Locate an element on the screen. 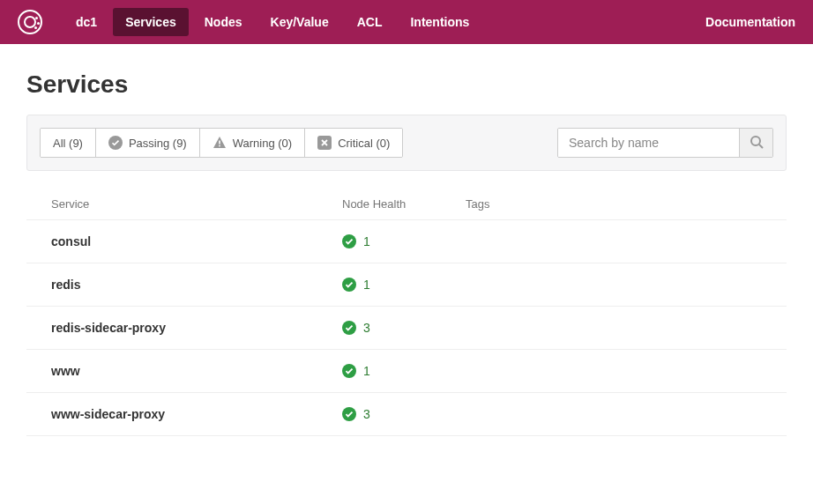 This screenshot has height=504, width=813. filter-critical-label: Critical (0) is located at coordinates (363, 143).